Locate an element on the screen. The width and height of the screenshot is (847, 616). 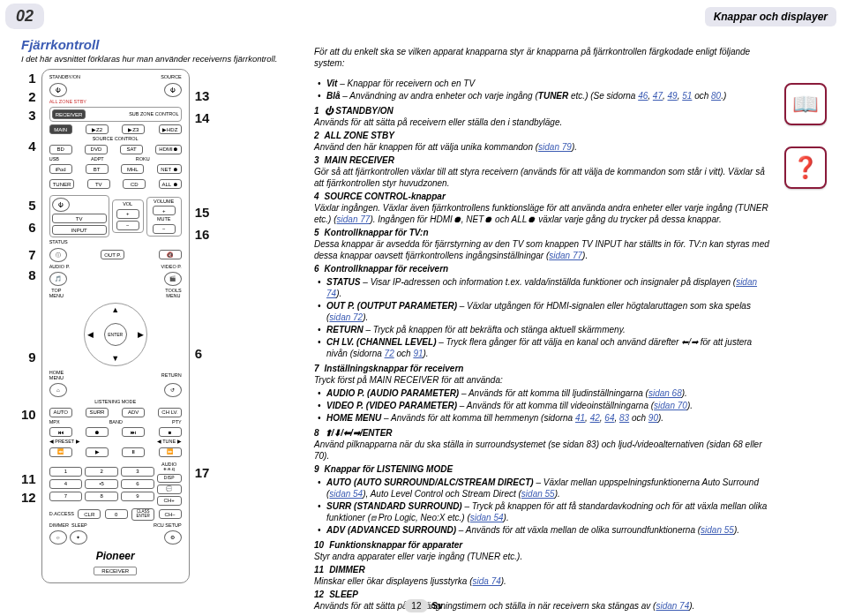
chapter-bubble: 02 is located at coordinates (25, 16).